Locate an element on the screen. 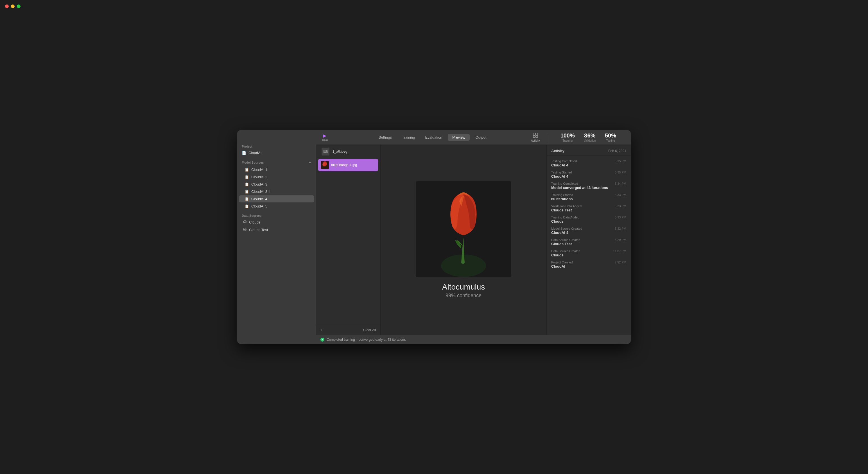 The height and width of the screenshot is (474, 868). add-file-button: + is located at coordinates (321, 330).